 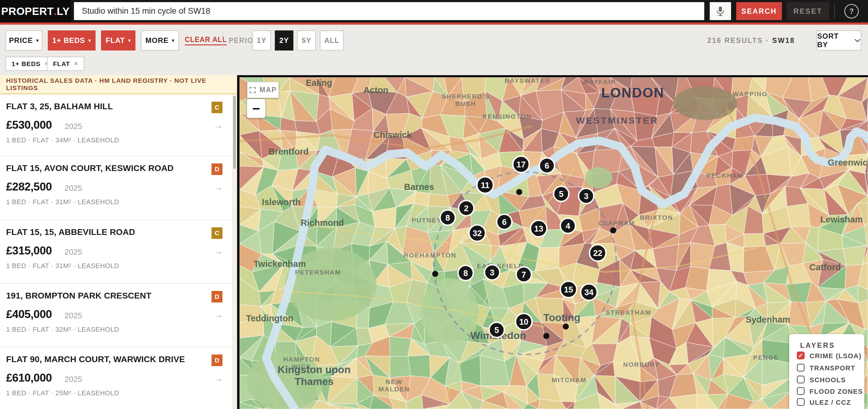 I want to click on layer-checkbox-transport, so click(x=801, y=368).